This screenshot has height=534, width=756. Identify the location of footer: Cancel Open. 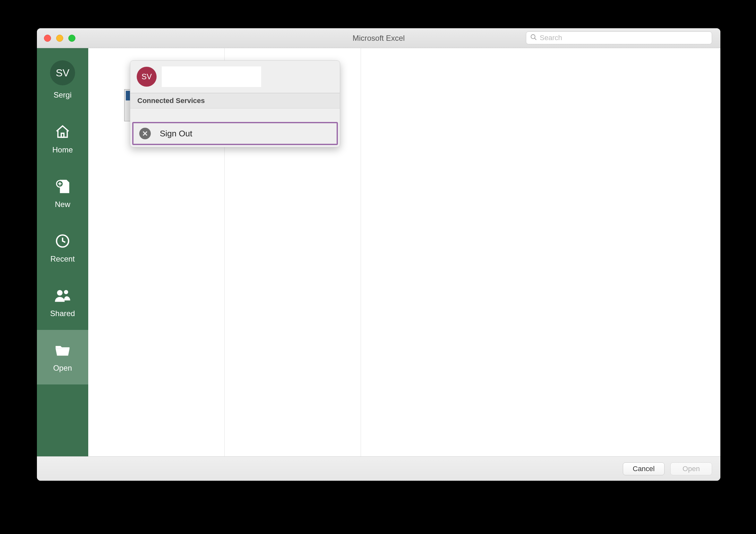
(379, 468).